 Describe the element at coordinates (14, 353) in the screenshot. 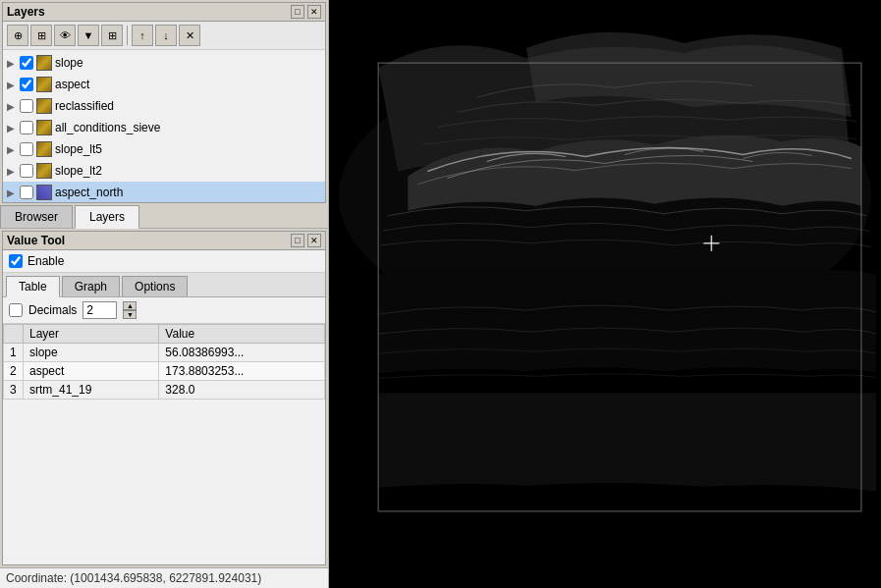

I see `cell-rownum: 1` at that location.